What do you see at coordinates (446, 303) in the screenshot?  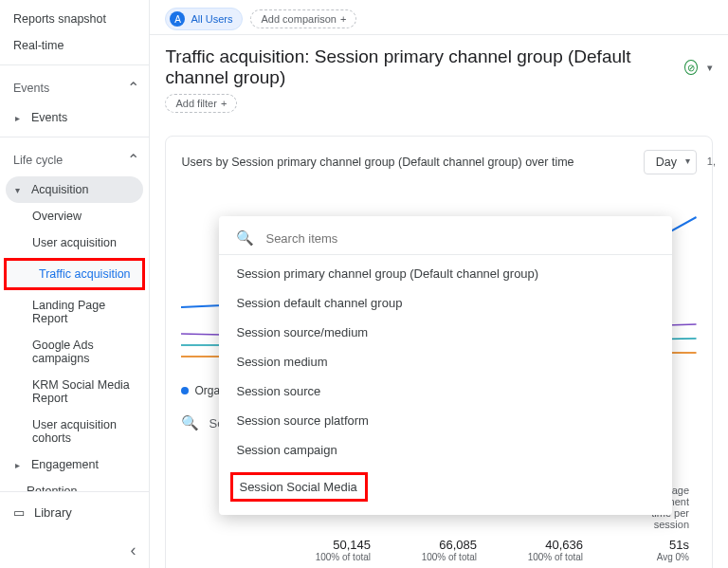 I see `menu-item-default-channel: Session default channel group` at bounding box center [446, 303].